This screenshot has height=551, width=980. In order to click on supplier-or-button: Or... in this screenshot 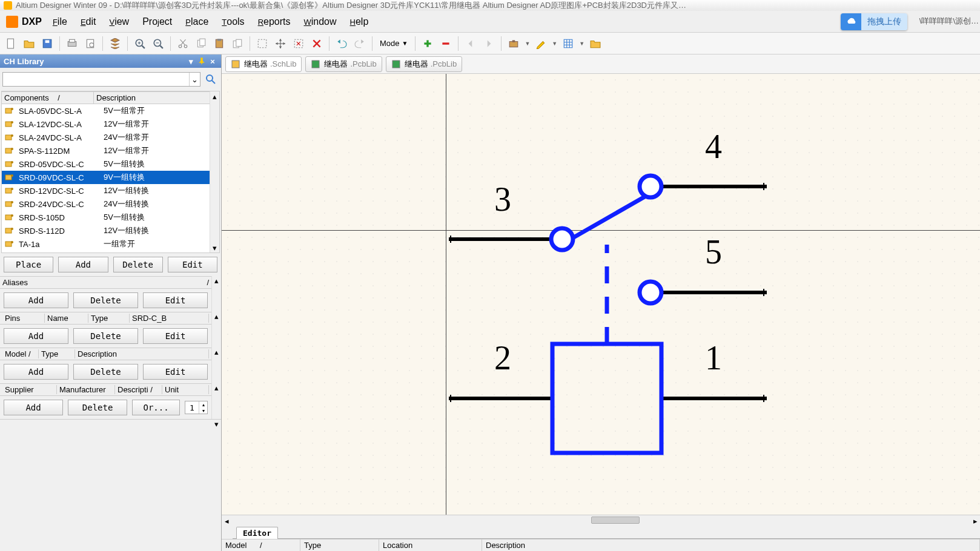, I will do `click(156, 407)`.